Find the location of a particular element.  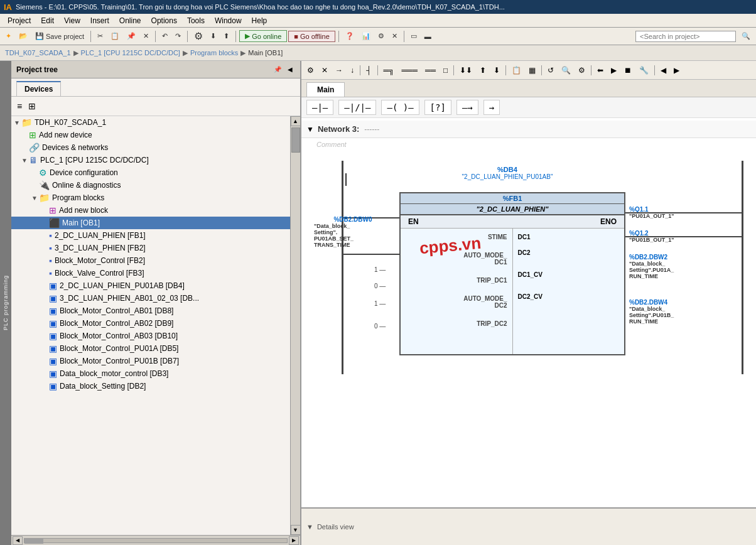

tree-item-db-3: ▣ 3_DC_LUAN_PHIEN_AB01_02_03 [DB... is located at coordinates (151, 298).